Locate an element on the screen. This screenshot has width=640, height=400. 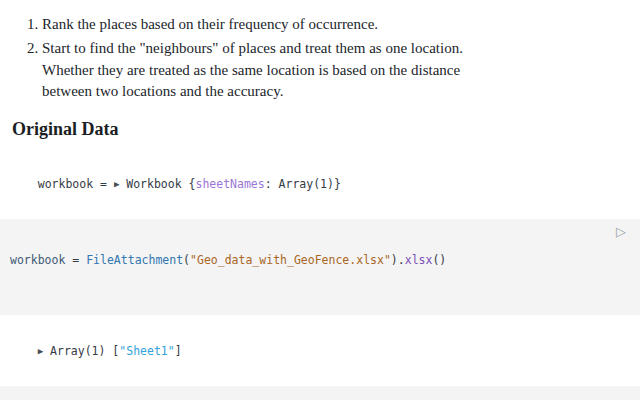
run-cell-icon: ▷ is located at coordinates (621, 232).